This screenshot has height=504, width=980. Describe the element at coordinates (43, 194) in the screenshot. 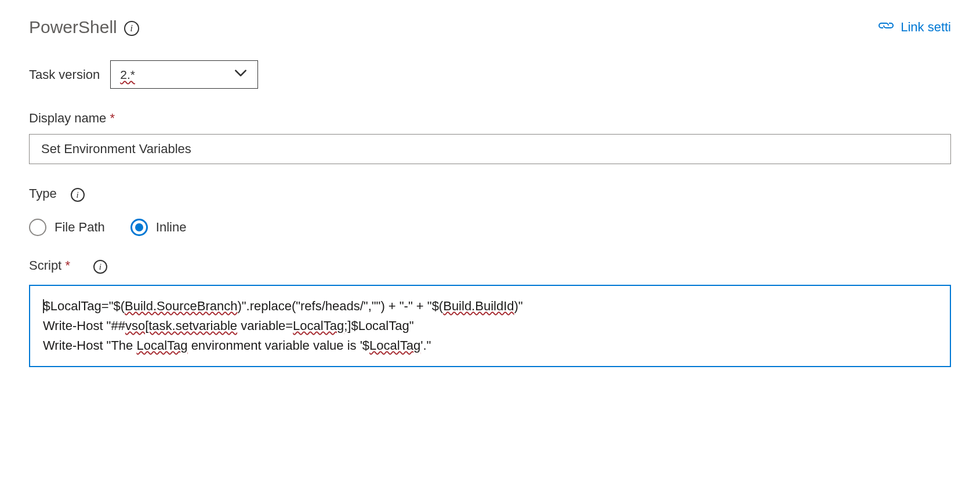

I see `type-label: Type` at that location.